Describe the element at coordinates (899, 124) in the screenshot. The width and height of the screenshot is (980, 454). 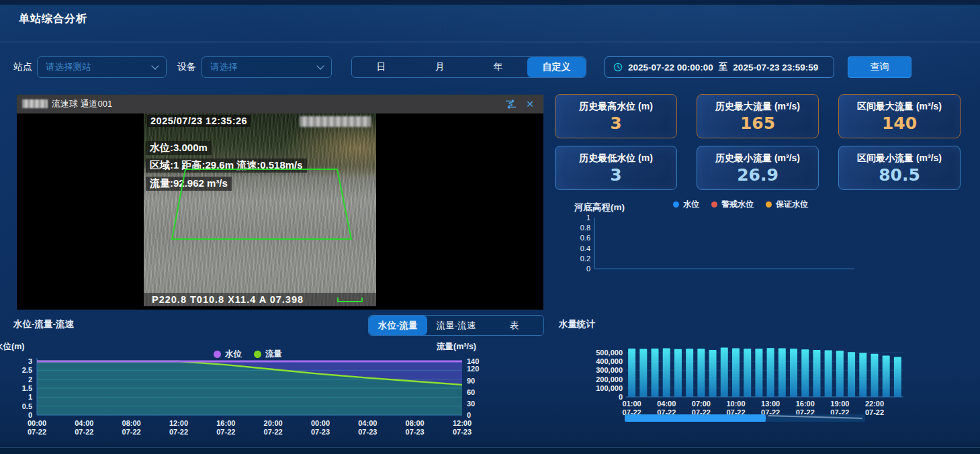
I see `stat-value: 140` at that location.